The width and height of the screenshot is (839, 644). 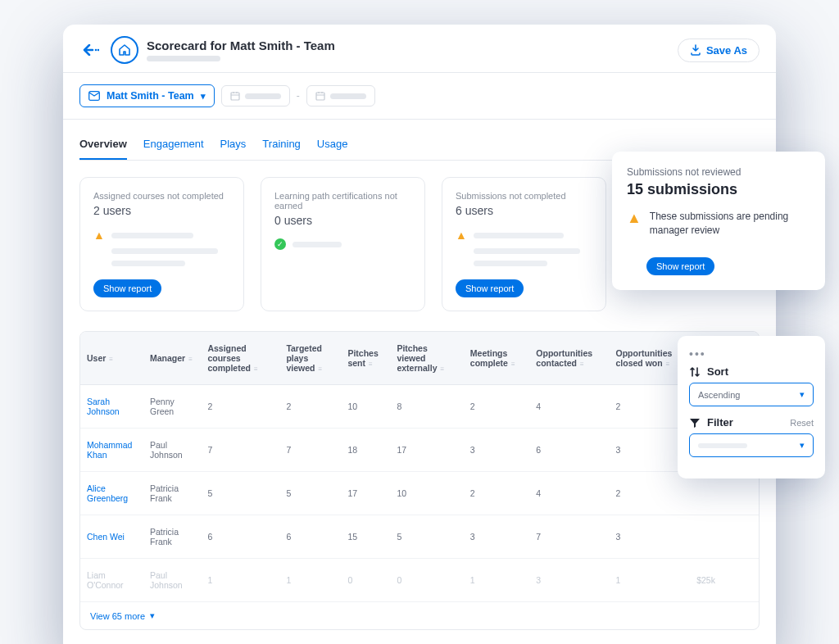 What do you see at coordinates (240, 359) in the screenshot?
I see `col-courses: Assigned courses completed≡` at bounding box center [240, 359].